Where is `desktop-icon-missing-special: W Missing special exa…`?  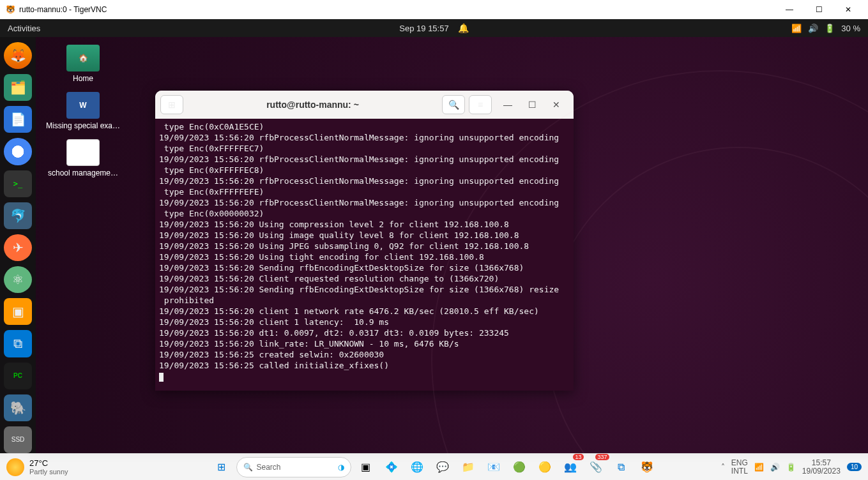
desktop-icon-missing-special: W Missing special exa… is located at coordinates (83, 111).